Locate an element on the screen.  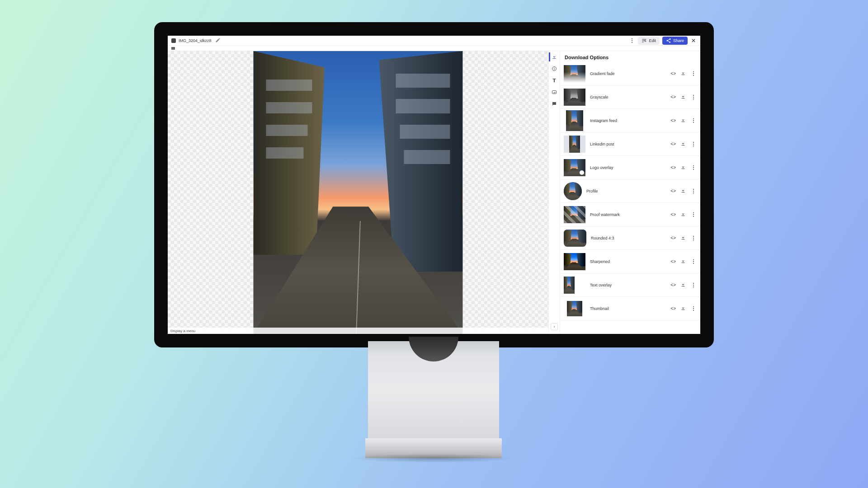
download-option-row: Text overlay<> is located at coordinates (630, 285).